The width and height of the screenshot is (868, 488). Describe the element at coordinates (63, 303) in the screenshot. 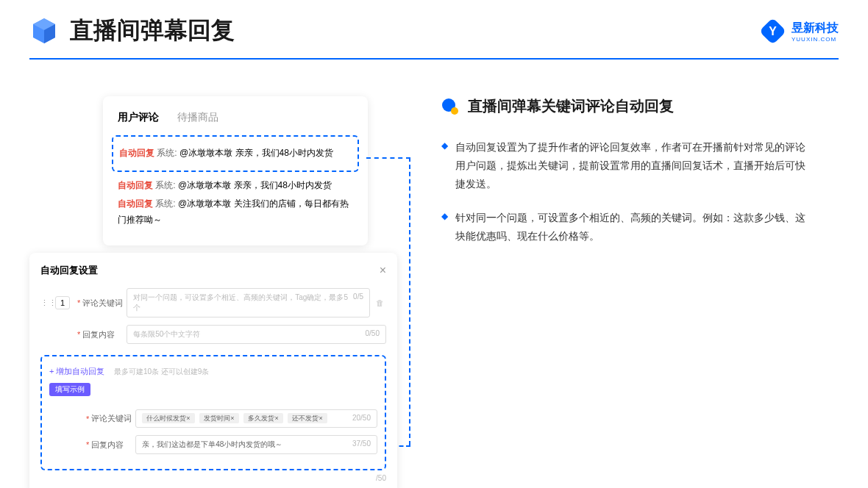

I see `row-index: 1` at that location.